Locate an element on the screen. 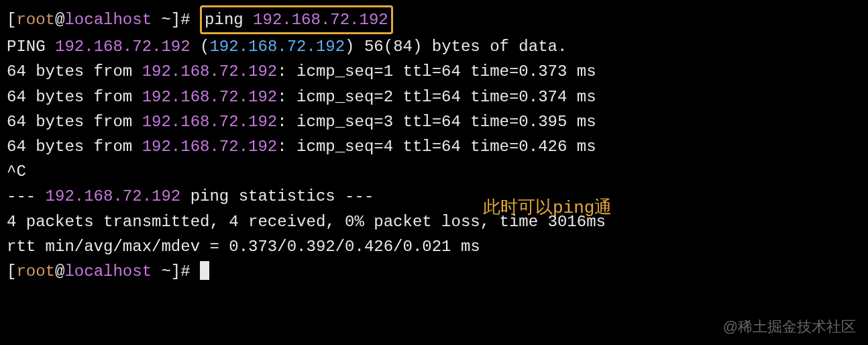  stats-summary-2: rtt min/avg/max/mdev = 0.373/0.392/0.426… is located at coordinates (434, 247).